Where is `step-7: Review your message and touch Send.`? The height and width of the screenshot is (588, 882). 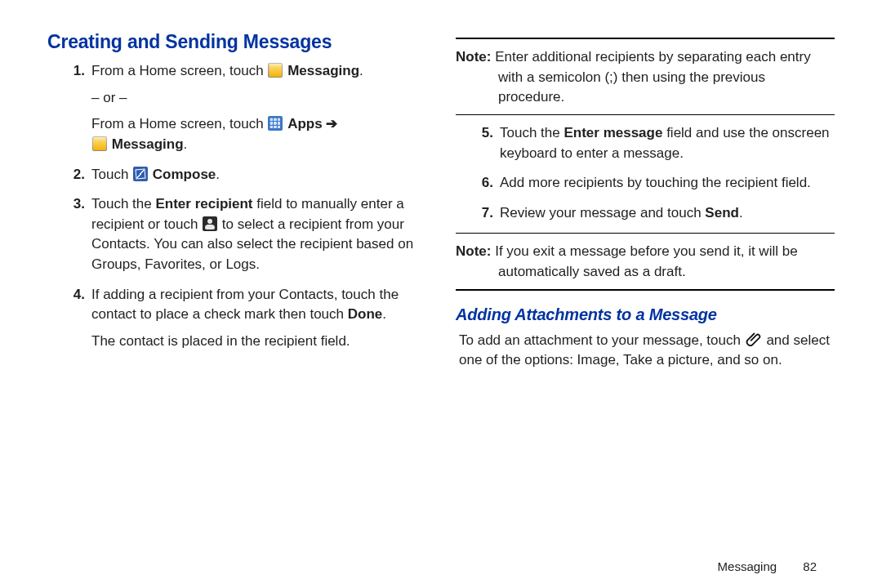 step-7: Review your message and touch Send. is located at coordinates (662, 214).